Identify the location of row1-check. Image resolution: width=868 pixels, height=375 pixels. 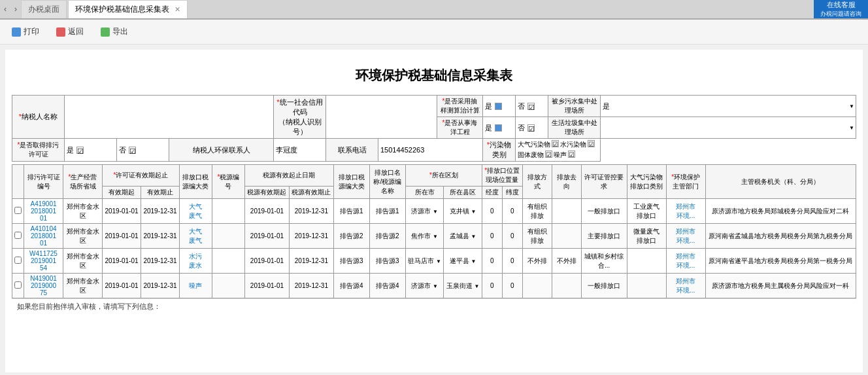
(18, 211).